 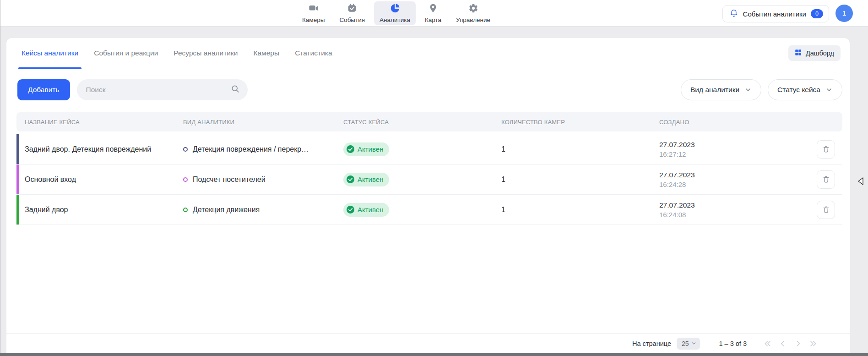 What do you see at coordinates (126, 53) in the screenshot?
I see `tab-events-reactions: События и реакции` at bounding box center [126, 53].